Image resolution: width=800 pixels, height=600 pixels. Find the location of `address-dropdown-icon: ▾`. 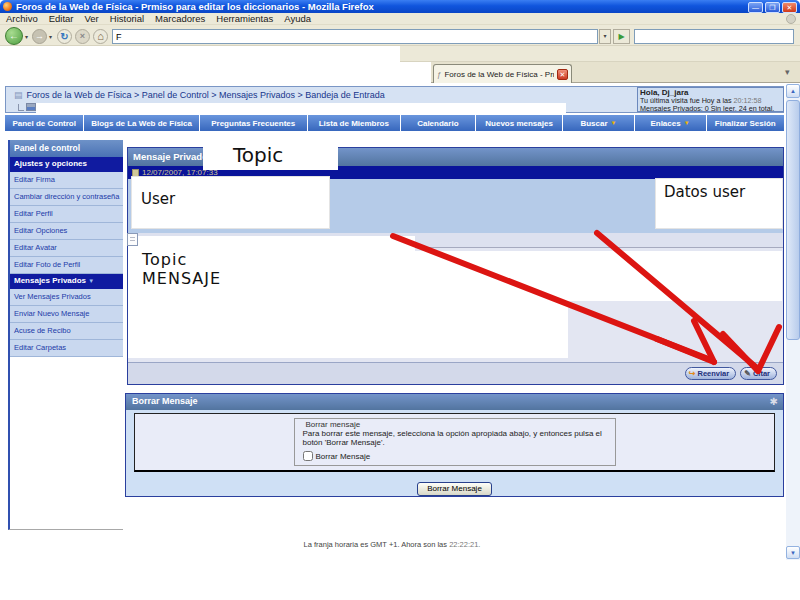

address-dropdown-icon: ▾ is located at coordinates (605, 36).